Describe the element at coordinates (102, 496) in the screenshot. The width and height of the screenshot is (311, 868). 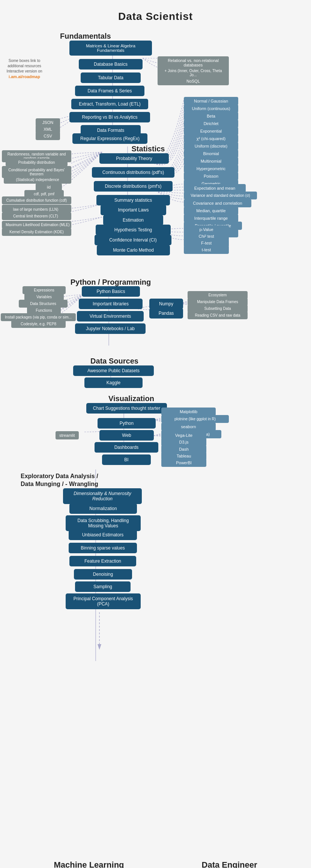
I see `node-dim-reduction: Dimensionality & Numerosity Reduction` at that location.